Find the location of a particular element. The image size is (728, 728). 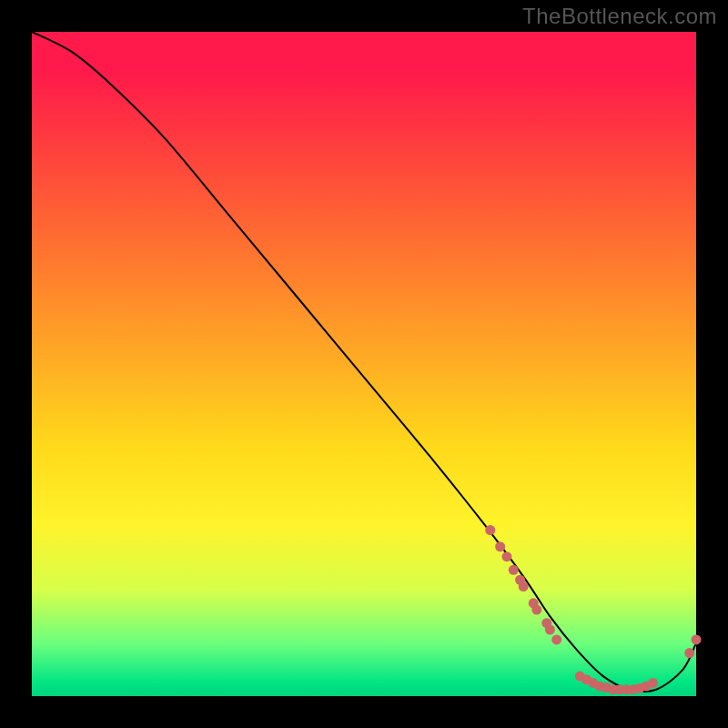

data-markers is located at coordinates (593, 610).